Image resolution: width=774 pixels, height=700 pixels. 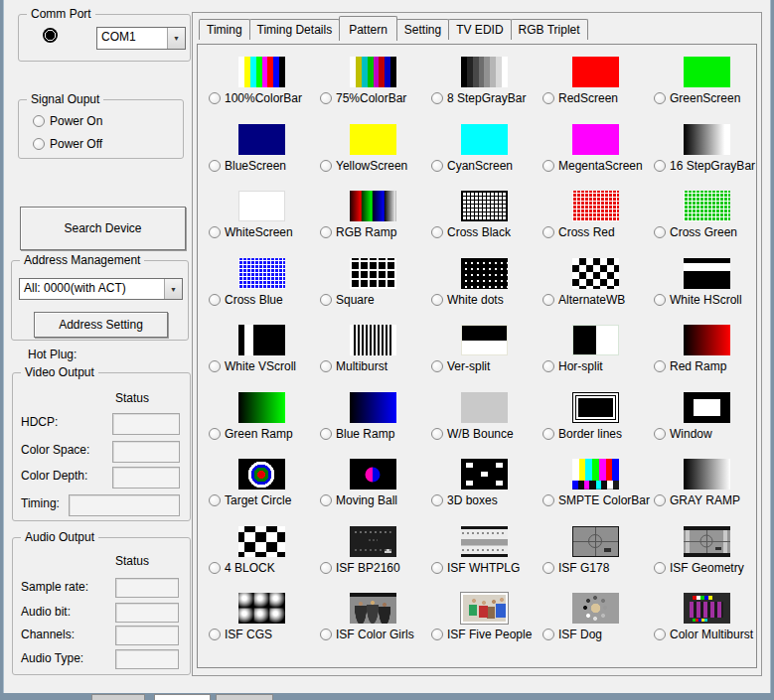 What do you see at coordinates (225, 30) in the screenshot?
I see `tab-timing: Timing` at bounding box center [225, 30].